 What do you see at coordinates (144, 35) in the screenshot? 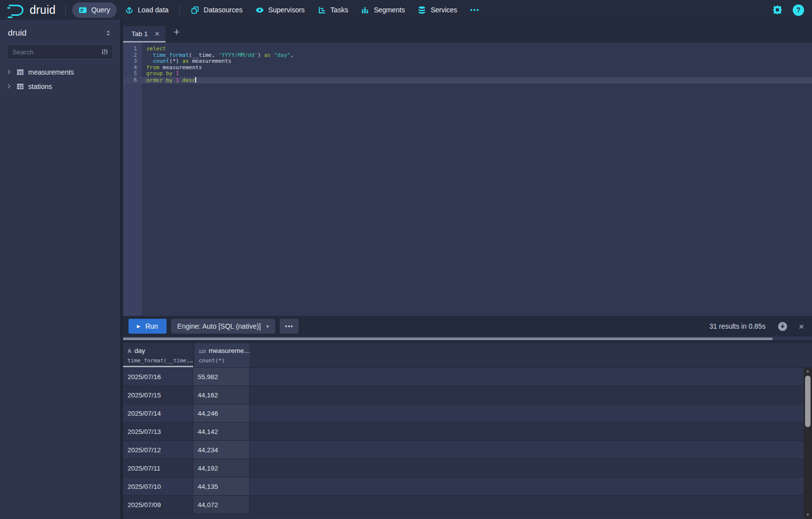
I see `tab-tab1: Tab 1 ×` at bounding box center [144, 35].